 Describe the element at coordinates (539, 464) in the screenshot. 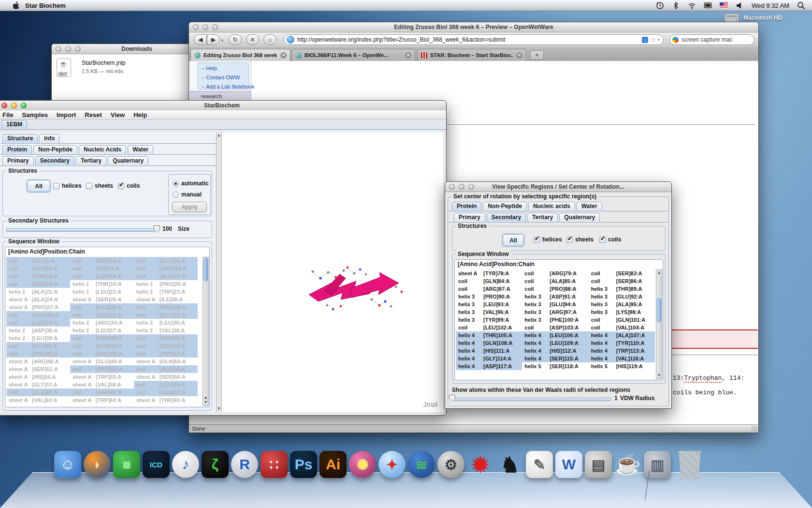

I see `textedit-icon: ✎` at that location.